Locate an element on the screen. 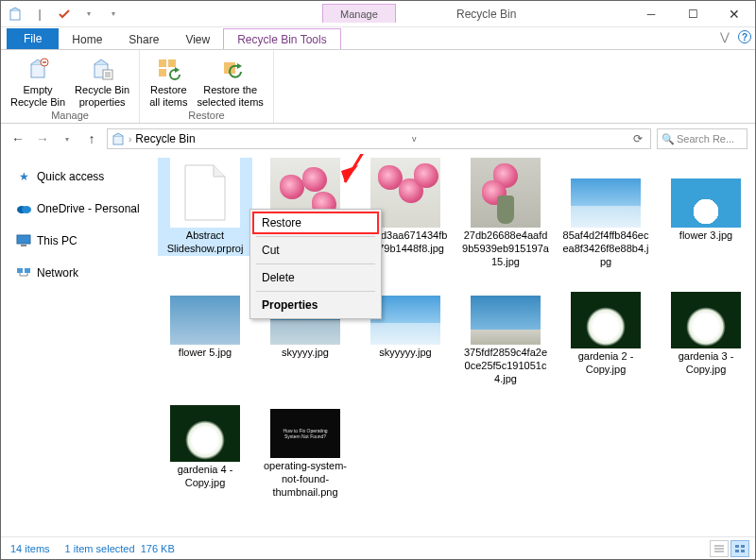  context-menu-cut: Cut is located at coordinates (316, 250).